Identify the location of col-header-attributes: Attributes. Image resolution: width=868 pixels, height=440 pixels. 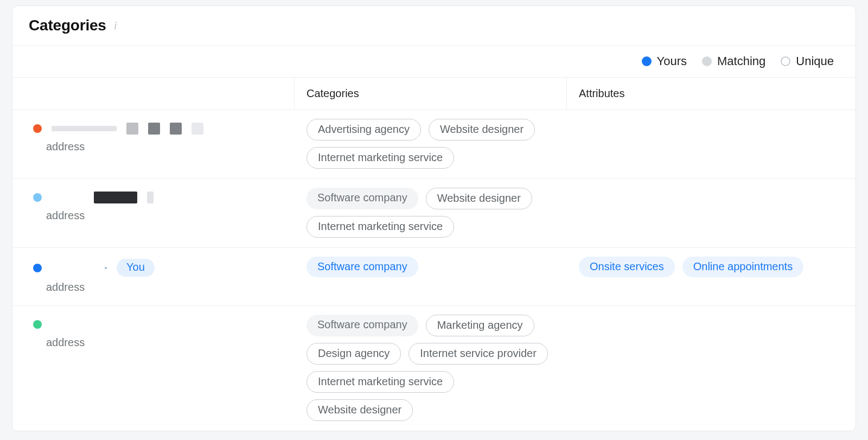
(711, 93).